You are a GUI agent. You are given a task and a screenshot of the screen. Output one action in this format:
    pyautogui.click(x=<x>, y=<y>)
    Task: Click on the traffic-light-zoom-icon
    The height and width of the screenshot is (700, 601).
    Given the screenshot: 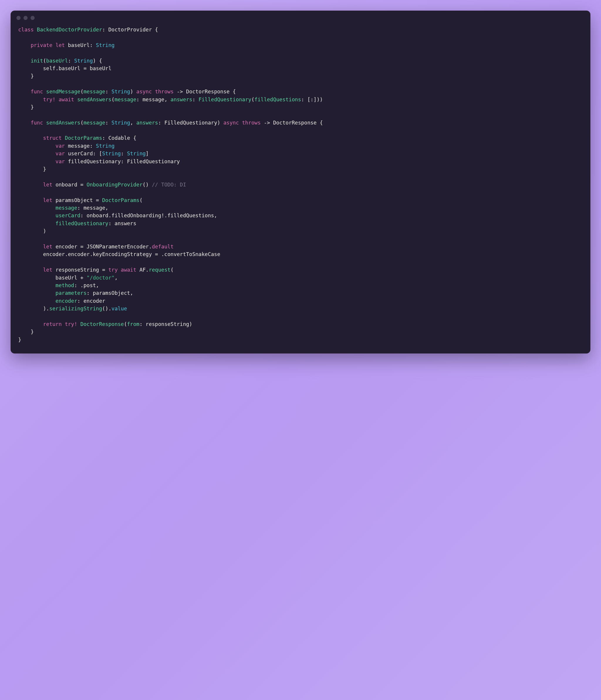 What is the action you would take?
    pyautogui.click(x=32, y=18)
    